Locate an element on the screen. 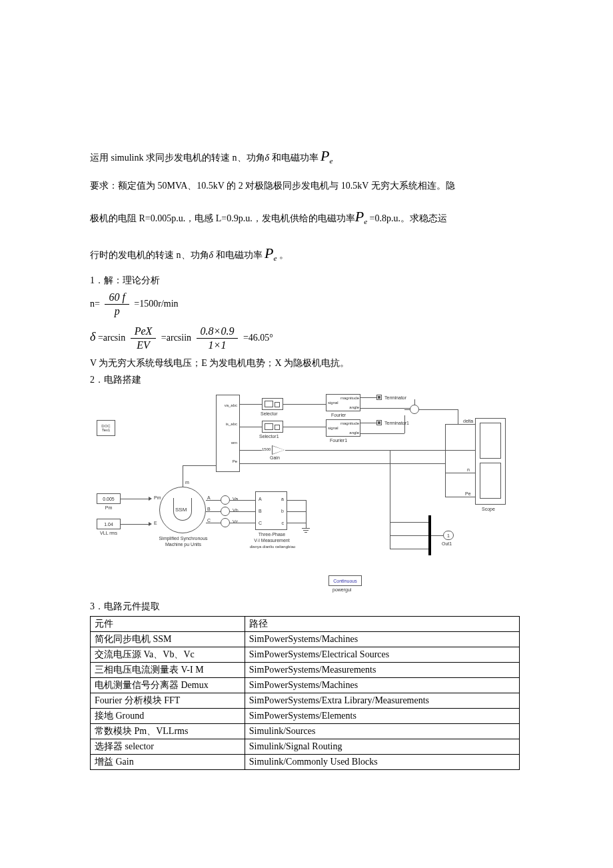 The height and width of the screenshot is (868, 613). req2b: =0.8p.u.。求稳态运 is located at coordinates (407, 219).